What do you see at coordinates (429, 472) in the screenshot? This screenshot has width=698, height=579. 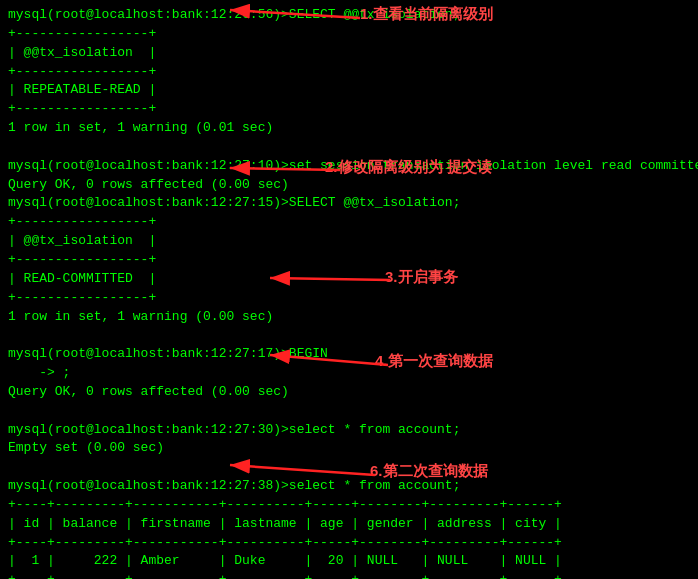 I see `annotation-5: 6.第二次查询数据` at bounding box center [429, 472].